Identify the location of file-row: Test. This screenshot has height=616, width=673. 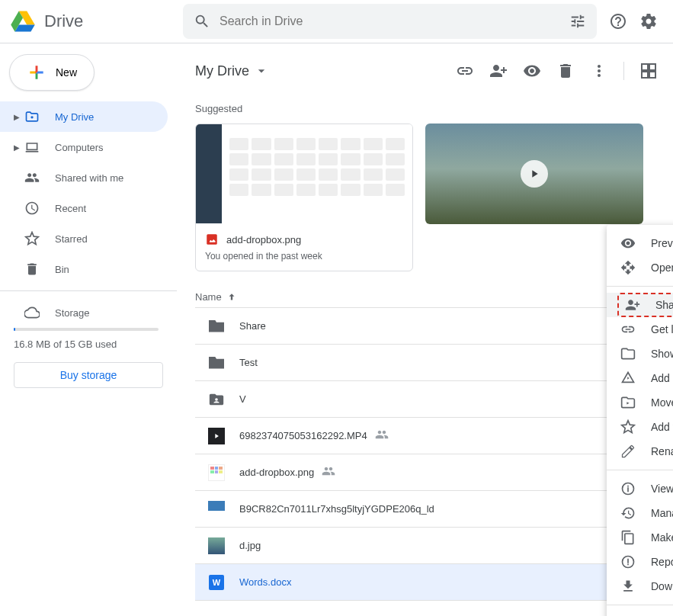
(430, 363).